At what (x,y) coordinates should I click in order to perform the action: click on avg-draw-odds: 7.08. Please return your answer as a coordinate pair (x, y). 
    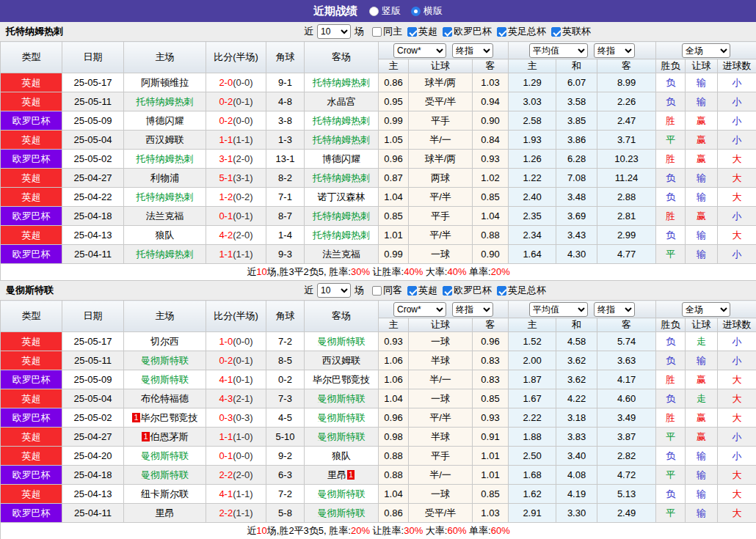
    Looking at the image, I should click on (577, 178).